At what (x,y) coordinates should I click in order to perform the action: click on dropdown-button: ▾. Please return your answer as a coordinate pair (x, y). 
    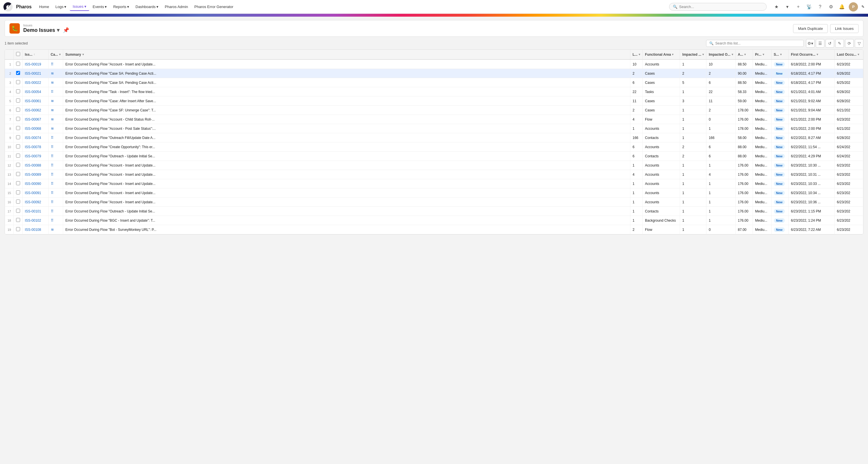
    Looking at the image, I should click on (787, 7).